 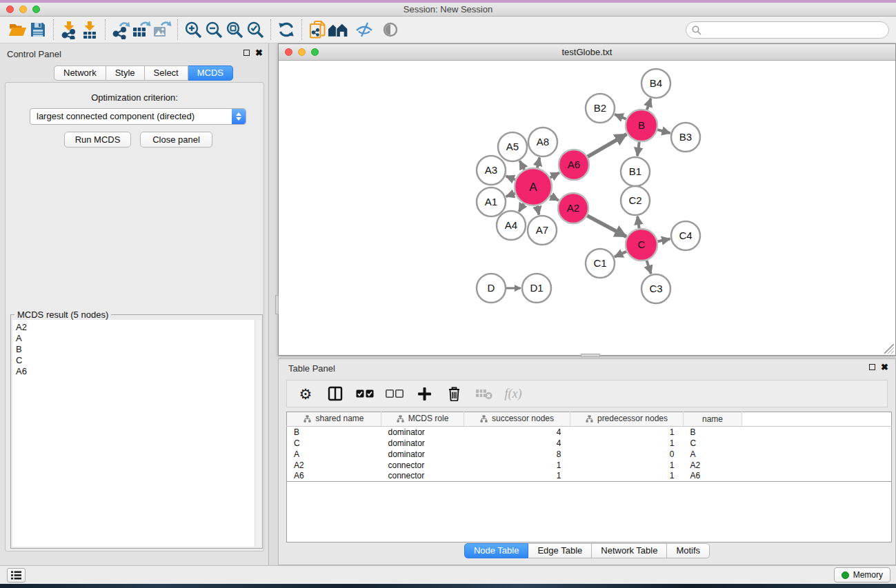 What do you see at coordinates (121, 30) in the screenshot?
I see `export-network-icon` at bounding box center [121, 30].